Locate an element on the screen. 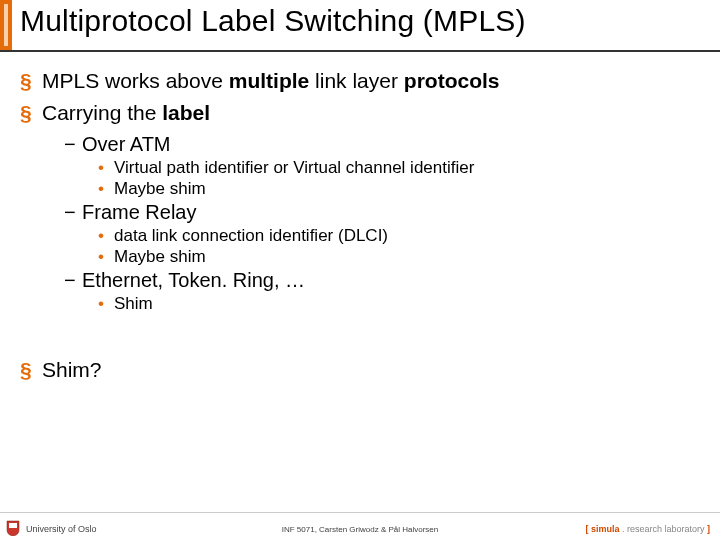 This screenshot has height=540, width=720. bullet-l2: Ethernet, Token. Ring, … is located at coordinates (382, 280).